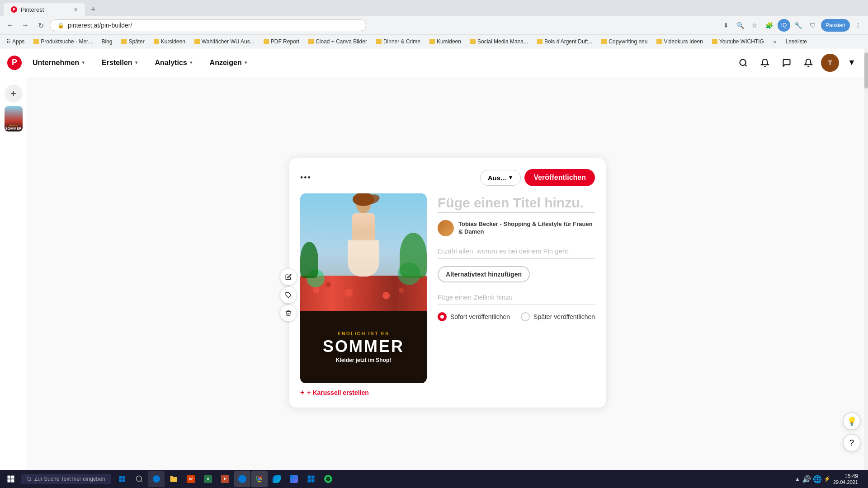 The image size is (868, 488). What do you see at coordinates (171, 63) in the screenshot?
I see `nav-item-label: Analytics` at bounding box center [171, 63].